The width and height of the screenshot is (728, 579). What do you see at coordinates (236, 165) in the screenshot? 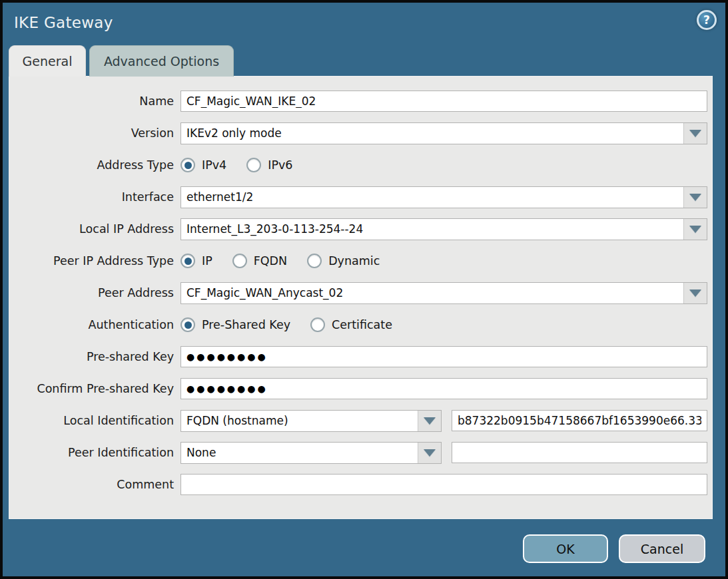
I see `address-type-radio-group: IPv4 IPv6` at bounding box center [236, 165].